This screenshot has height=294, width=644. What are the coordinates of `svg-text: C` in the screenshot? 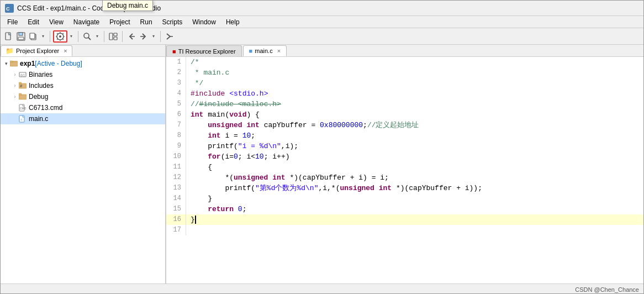 It's located at (8, 9).